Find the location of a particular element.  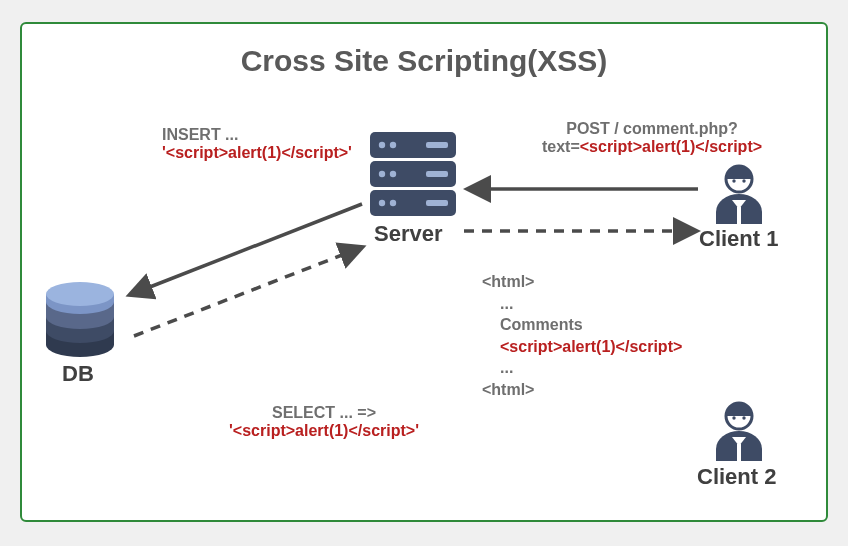

response-l1: <html> is located at coordinates (508, 282).